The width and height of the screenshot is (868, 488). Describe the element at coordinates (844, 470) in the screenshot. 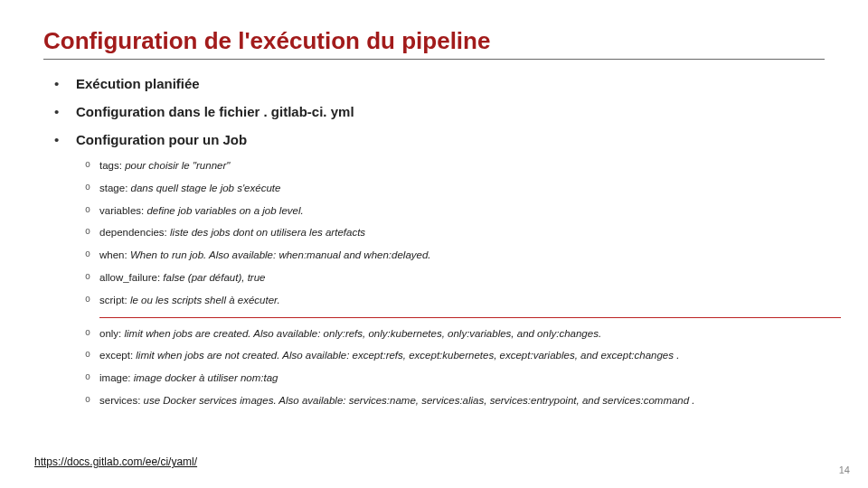

I see `page-number: 14` at that location.